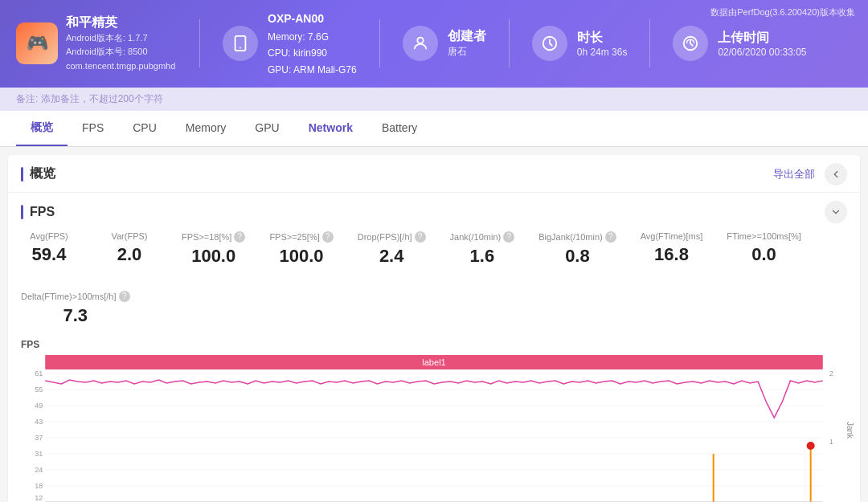  I want to click on duration-label: 时长, so click(603, 39).